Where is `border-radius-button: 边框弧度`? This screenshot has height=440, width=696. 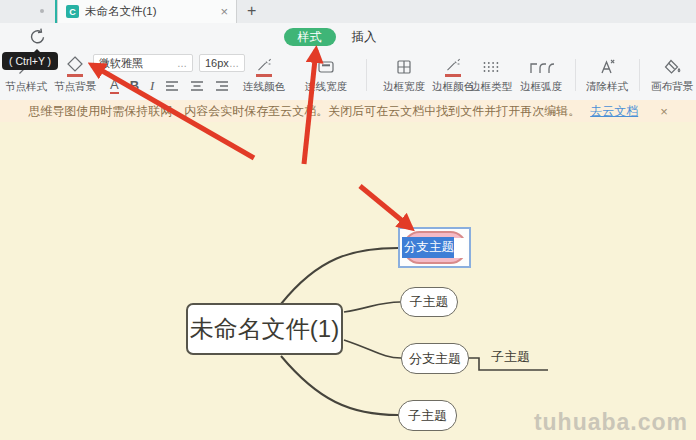
border-radius-button: 边框弧度 is located at coordinates (541, 74).